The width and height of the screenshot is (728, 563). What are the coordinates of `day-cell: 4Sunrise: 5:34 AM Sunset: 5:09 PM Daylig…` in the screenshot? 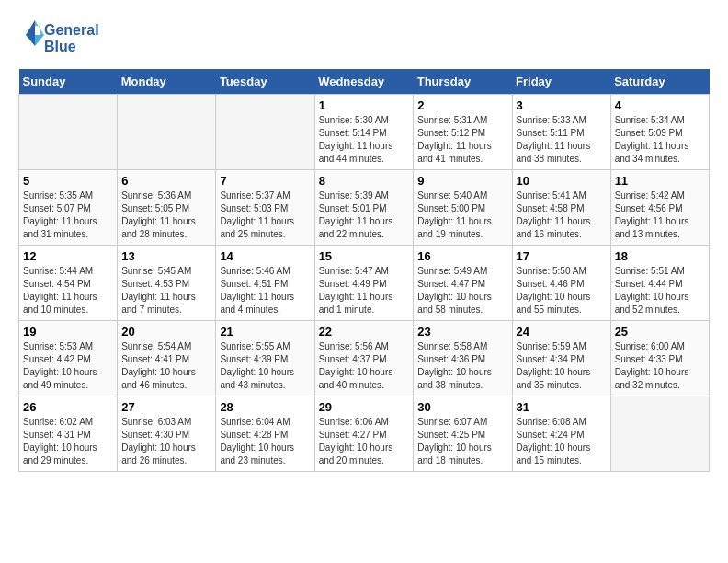 It's located at (660, 132).